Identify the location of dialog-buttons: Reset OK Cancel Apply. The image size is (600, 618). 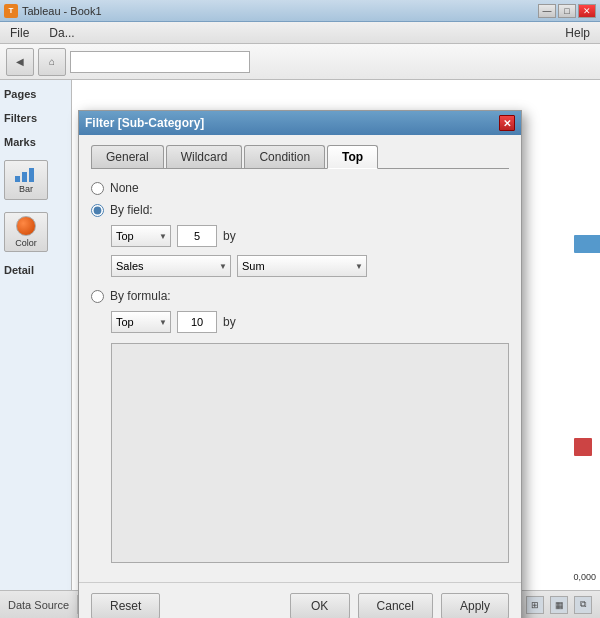
(300, 600).